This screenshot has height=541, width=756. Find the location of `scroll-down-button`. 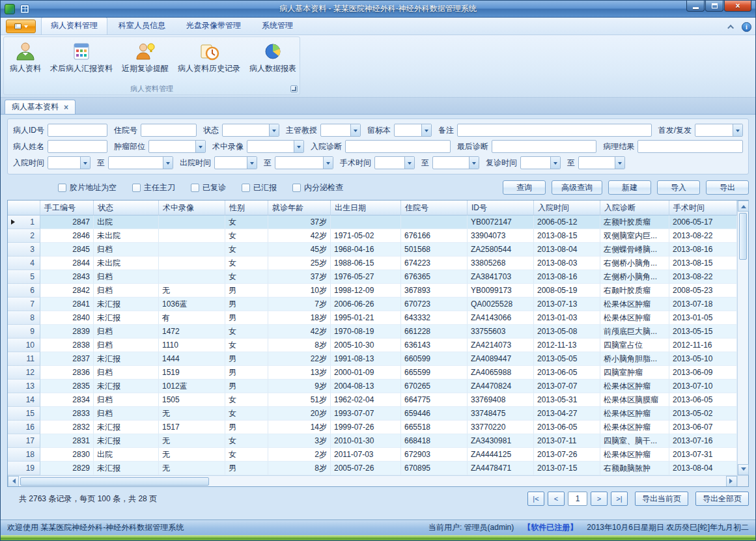

scroll-down-button is located at coordinates (744, 470).